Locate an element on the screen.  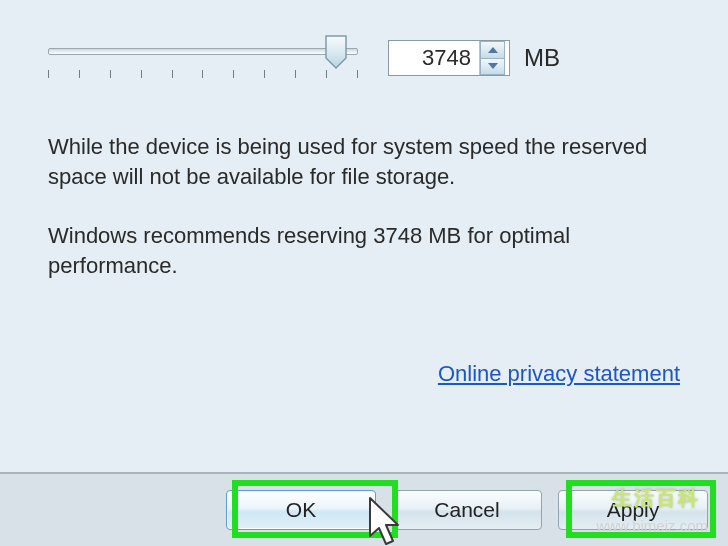
chevron-up-icon is located at coordinates (493, 50).